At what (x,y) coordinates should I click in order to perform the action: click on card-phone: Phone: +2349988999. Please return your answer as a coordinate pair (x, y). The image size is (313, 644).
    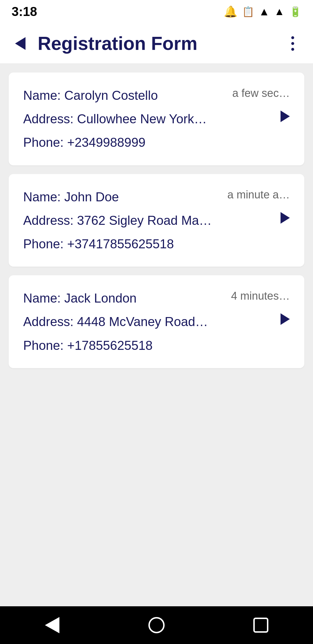
    Looking at the image, I should click on (156, 142).